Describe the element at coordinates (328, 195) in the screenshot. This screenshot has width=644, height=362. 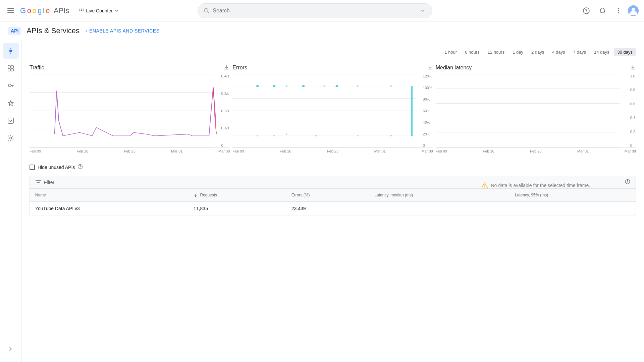
I see `col-errors: Errors (%)` at that location.